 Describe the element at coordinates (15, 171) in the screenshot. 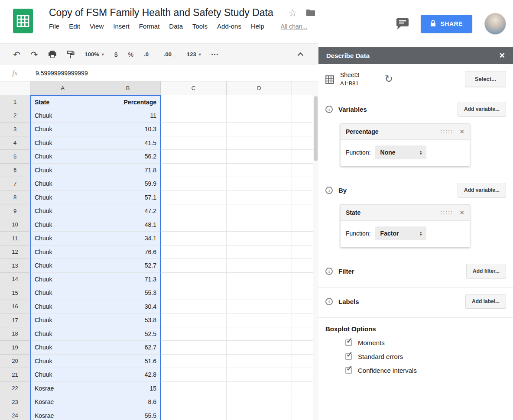

I see `row-header-6: 6` at that location.